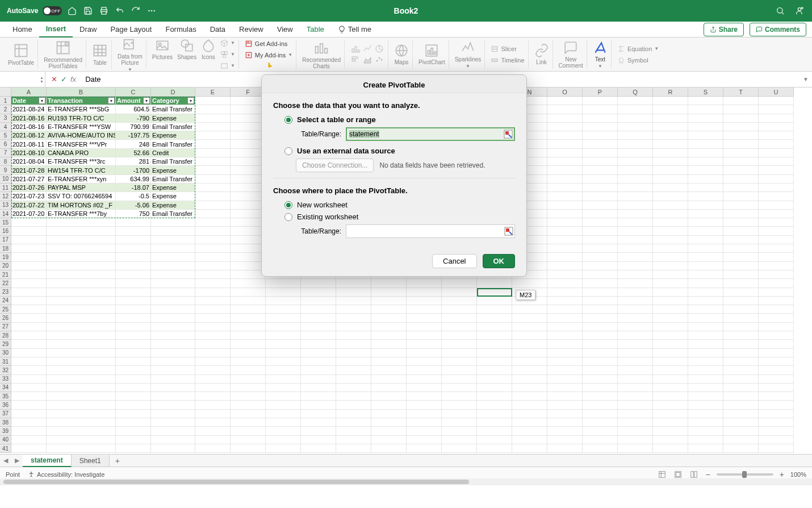  What do you see at coordinates (508, 49) in the screenshot?
I see `ribbon-slicer: Slicer` at bounding box center [508, 49].